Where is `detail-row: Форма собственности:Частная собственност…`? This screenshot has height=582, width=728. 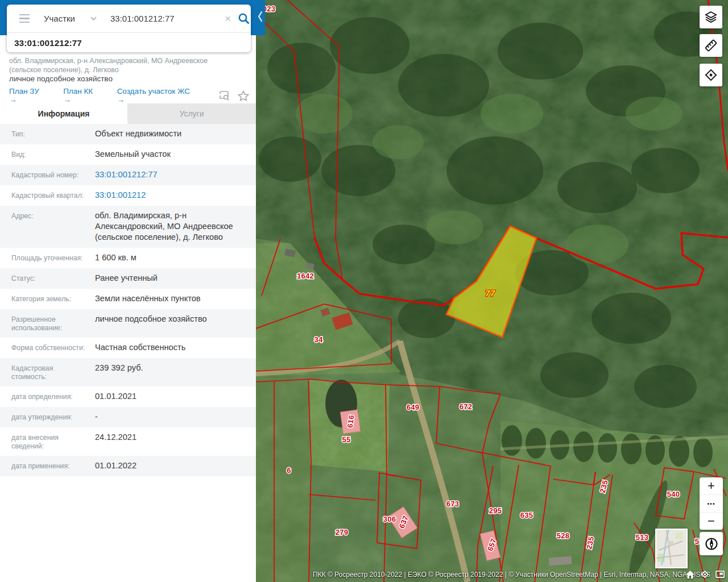 detail-row: Форма собственности:Частная собственност… is located at coordinates (128, 348).